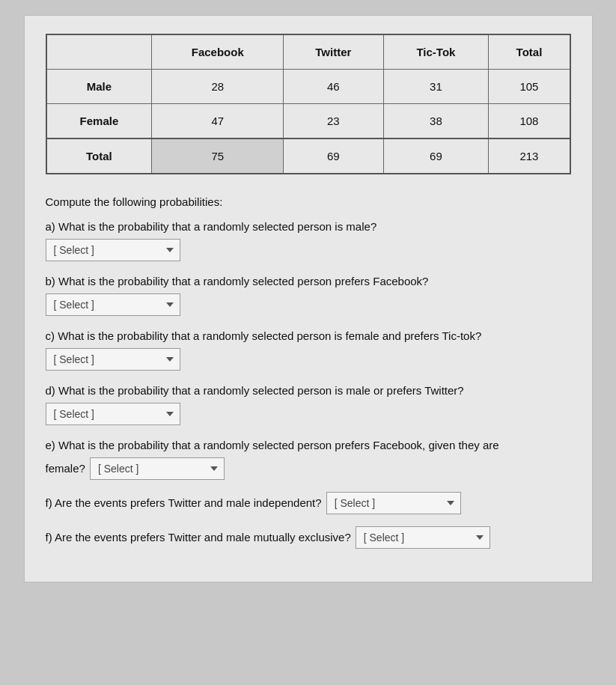  Describe the element at coordinates (308, 295) in the screenshot. I see `question-b-block: b) What is the probability that a random…` at that location.